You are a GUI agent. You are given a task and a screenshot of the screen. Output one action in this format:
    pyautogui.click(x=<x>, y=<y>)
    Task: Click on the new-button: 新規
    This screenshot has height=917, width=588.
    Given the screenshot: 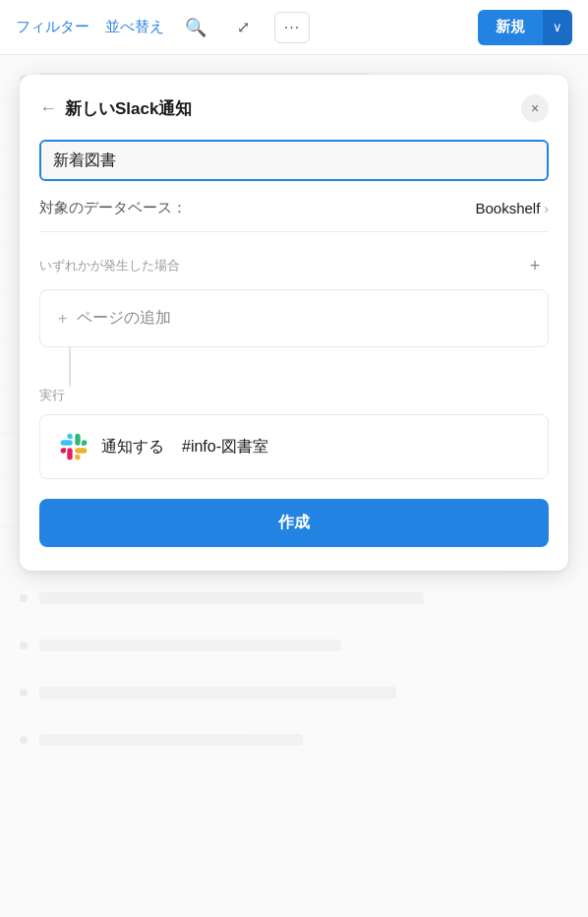 What is the action you would take?
    pyautogui.click(x=510, y=28)
    